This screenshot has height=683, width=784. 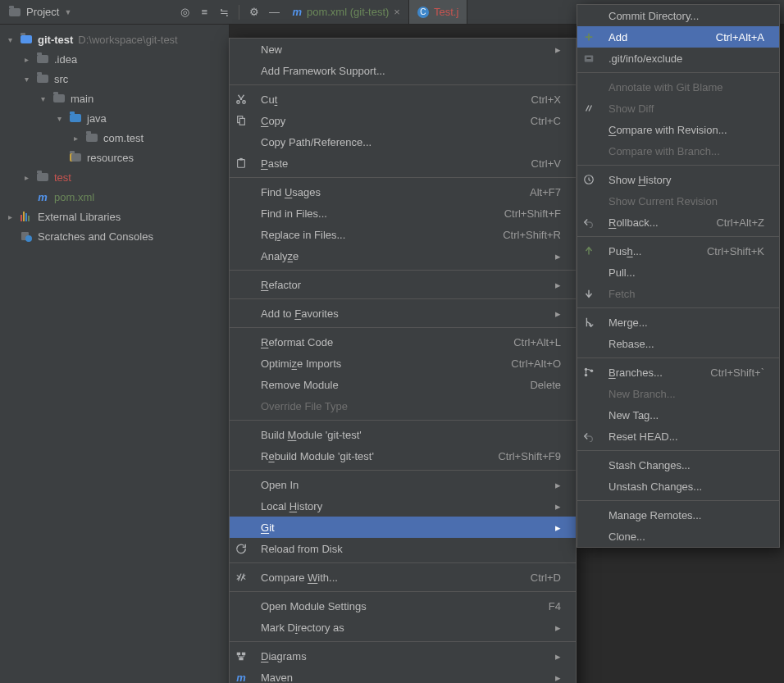 What do you see at coordinates (115, 79) in the screenshot?
I see `tree-node: ▾src` at bounding box center [115, 79].